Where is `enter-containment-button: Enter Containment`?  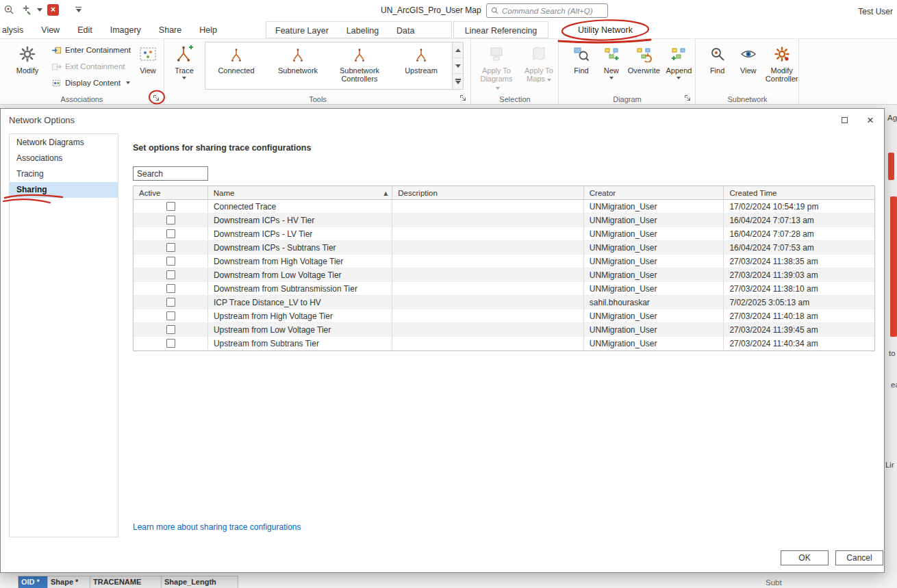 enter-containment-button: Enter Containment is located at coordinates (89, 50).